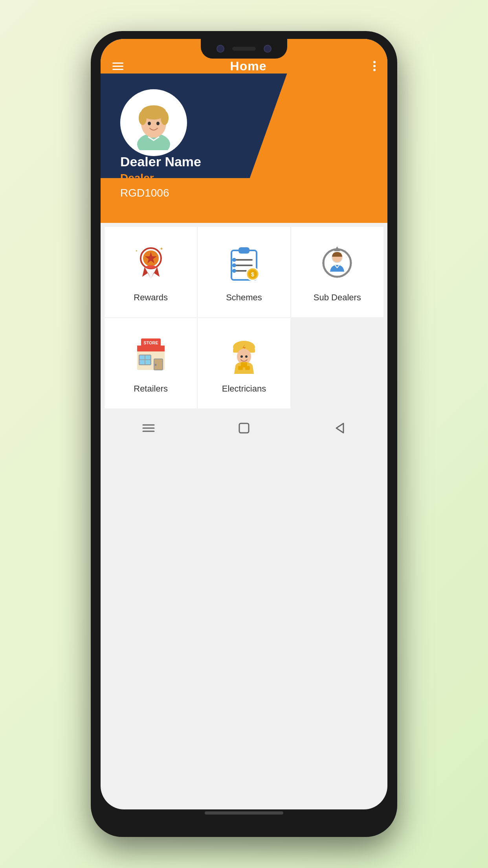 The image size is (488, 868). What do you see at coordinates (151, 343) in the screenshot?
I see `svg-text: STORE` at bounding box center [151, 343].